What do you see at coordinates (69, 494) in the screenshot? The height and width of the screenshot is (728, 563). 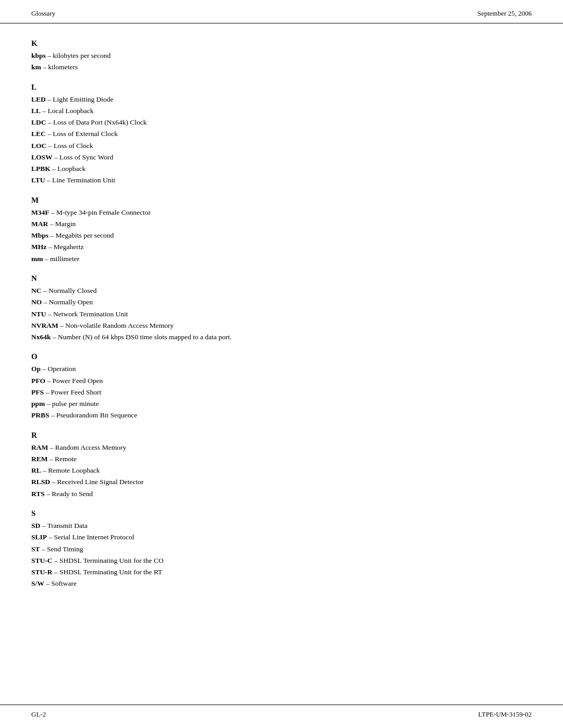 I see `term-definition: – Ready to Send` at bounding box center [69, 494].